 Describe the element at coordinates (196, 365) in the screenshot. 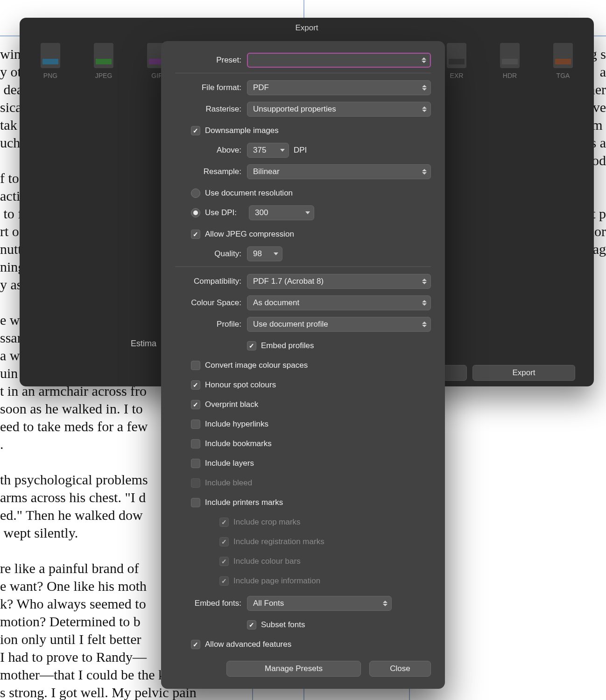

I see `convert-image-cs-checkbox` at that location.